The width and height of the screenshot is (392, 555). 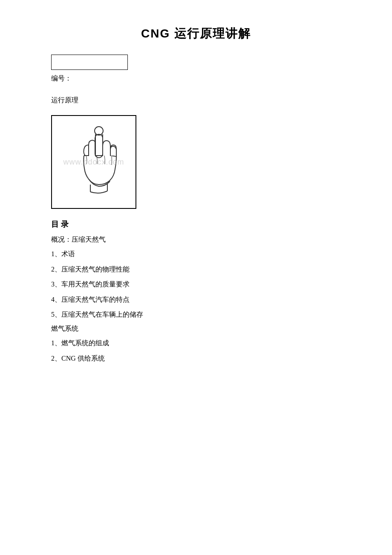 What do you see at coordinates (94, 162) in the screenshot?
I see `cover-image: www.bdocx.com` at bounding box center [94, 162].